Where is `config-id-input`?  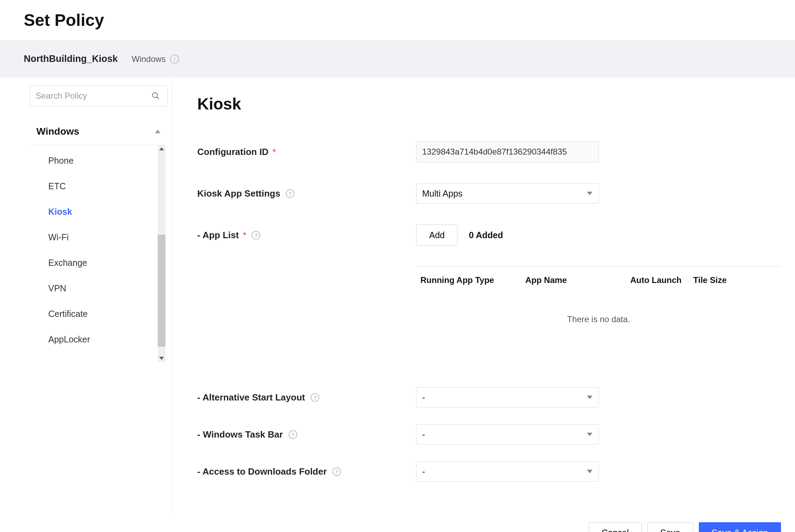 config-id-input is located at coordinates (507, 152).